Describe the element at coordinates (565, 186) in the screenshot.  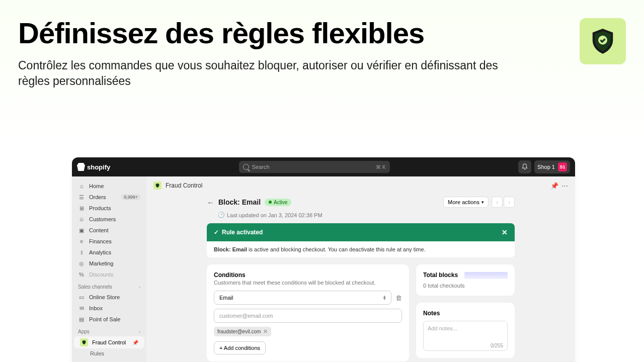
I see `more-icon: ⋯` at that location.